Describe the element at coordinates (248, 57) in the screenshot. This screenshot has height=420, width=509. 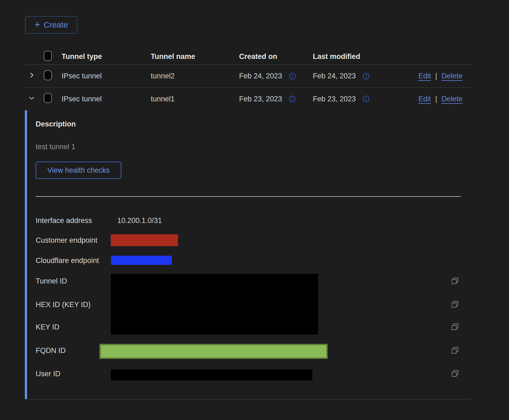
I see `table-header-row: Tunnel type Tunnel name Created on Last …` at that location.